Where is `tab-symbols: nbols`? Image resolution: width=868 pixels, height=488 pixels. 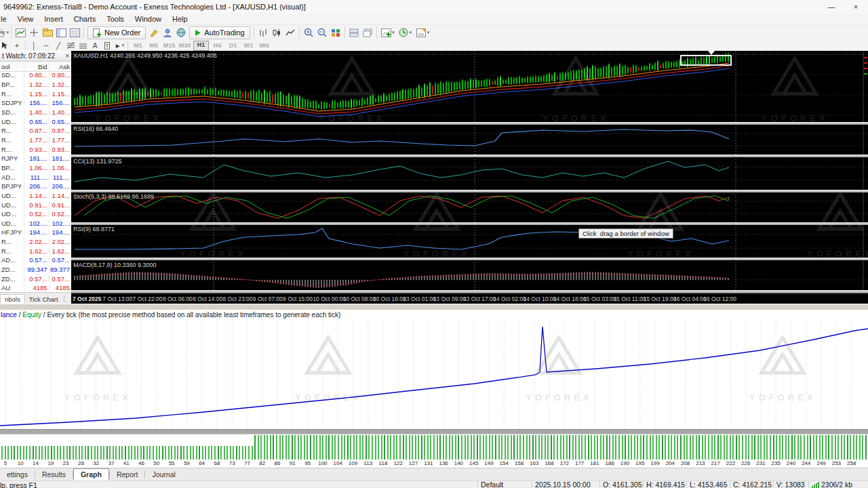
tab-symbols: nbols is located at coordinates (12, 299).